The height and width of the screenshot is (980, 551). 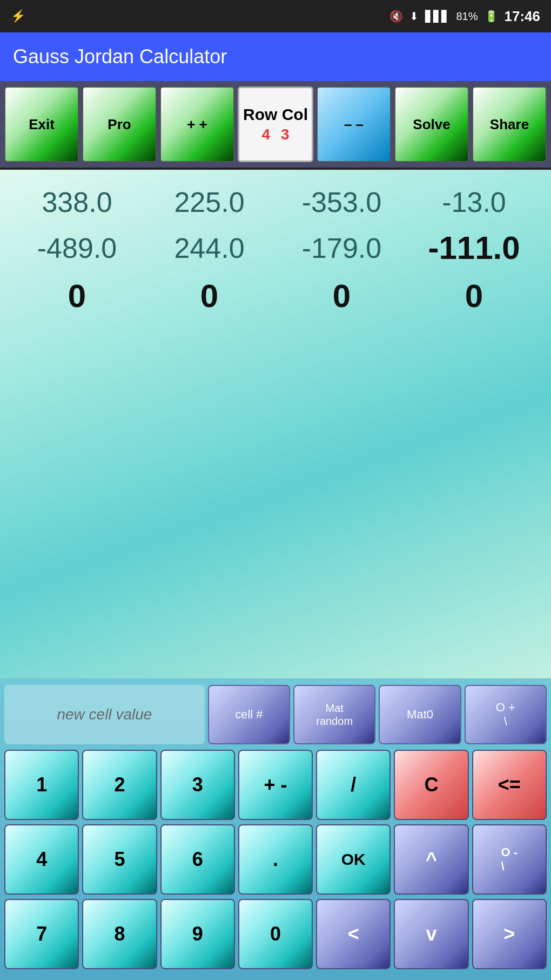 I want to click on key-4: 4, so click(x=42, y=859).